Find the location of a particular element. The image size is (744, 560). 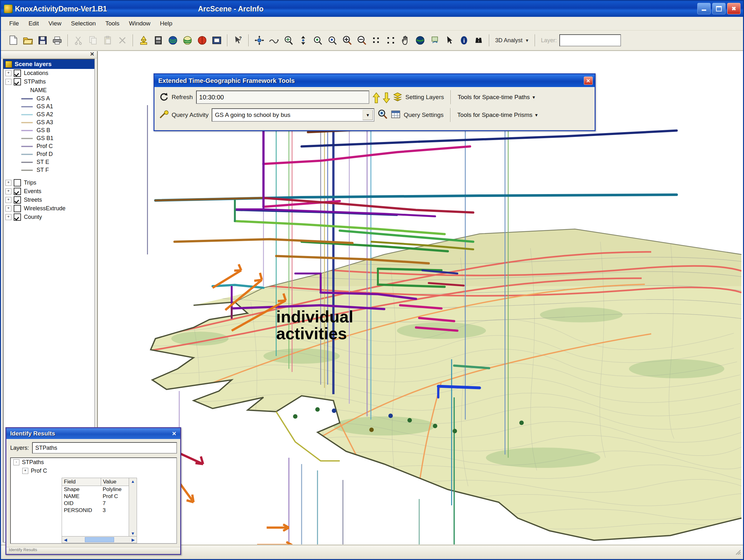

tree-node-prof-c: + Prof C is located at coordinates (94, 471).